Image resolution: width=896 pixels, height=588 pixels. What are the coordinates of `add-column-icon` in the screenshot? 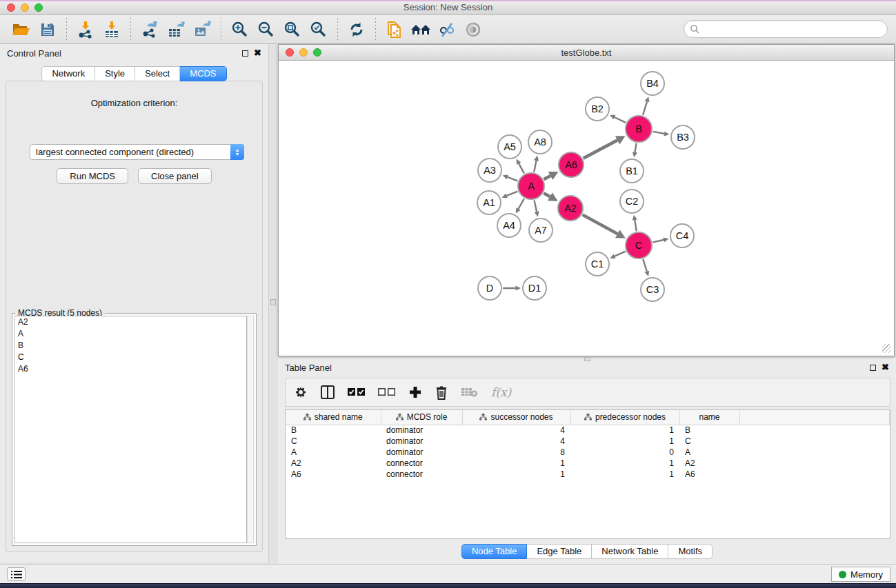 It's located at (415, 392).